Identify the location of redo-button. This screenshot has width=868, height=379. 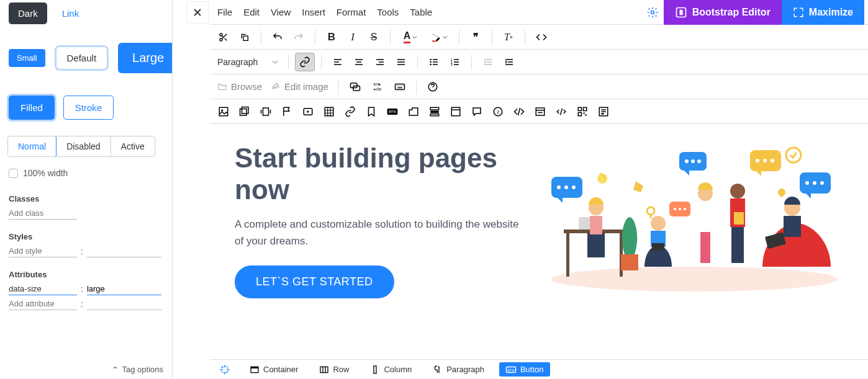
(299, 37).